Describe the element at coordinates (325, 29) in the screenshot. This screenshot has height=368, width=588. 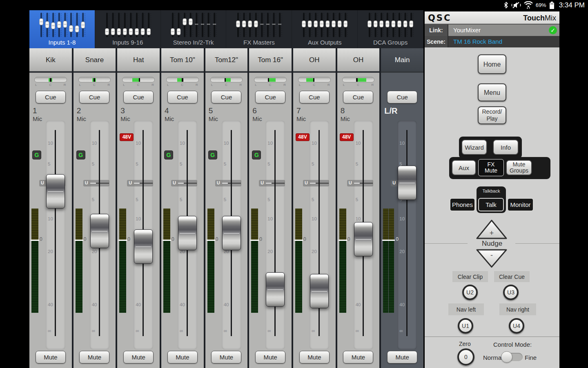
I see `tab-aux-outputs: Aux Outputs` at that location.